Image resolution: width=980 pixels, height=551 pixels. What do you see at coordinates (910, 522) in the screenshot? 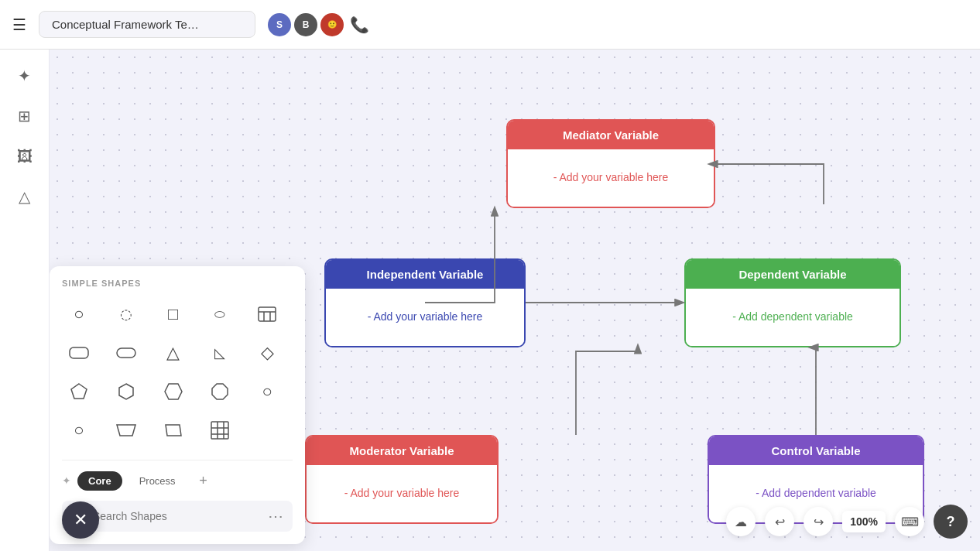
I see `keyboard-button: ⌨` at bounding box center [910, 522].